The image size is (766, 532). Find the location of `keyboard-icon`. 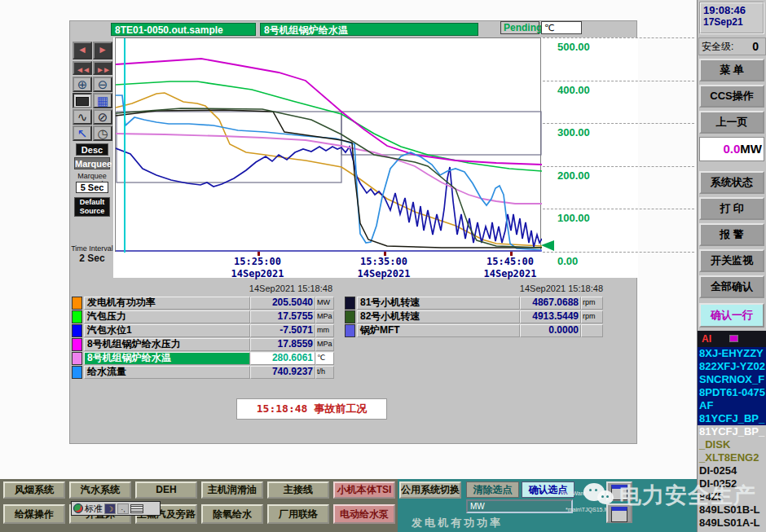

keyboard-icon is located at coordinates (137, 508).